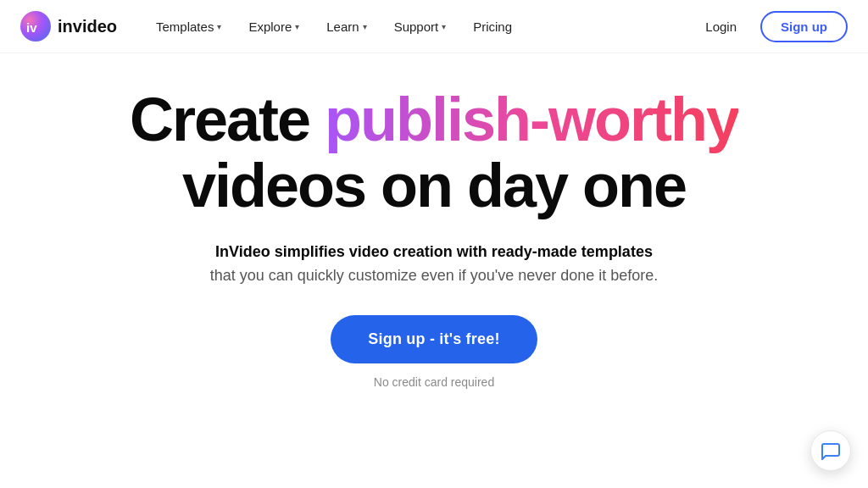 The image size is (868, 488). What do you see at coordinates (342, 27) in the screenshot?
I see `nav-learn-label: Learn` at bounding box center [342, 27].